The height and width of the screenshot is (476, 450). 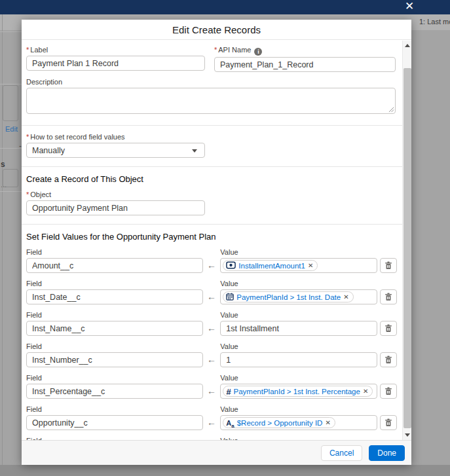 I want to click on done-button: Done, so click(x=386, y=453).